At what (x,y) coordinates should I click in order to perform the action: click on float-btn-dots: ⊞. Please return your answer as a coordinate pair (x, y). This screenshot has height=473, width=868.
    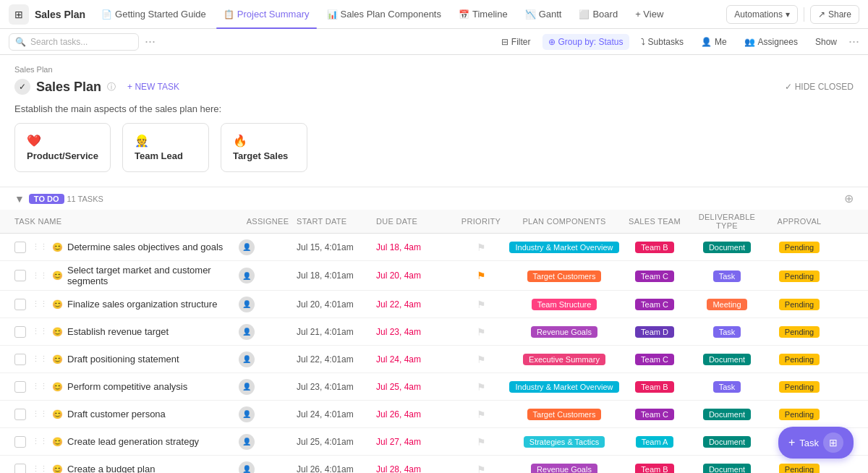
    Looking at the image, I should click on (833, 443).